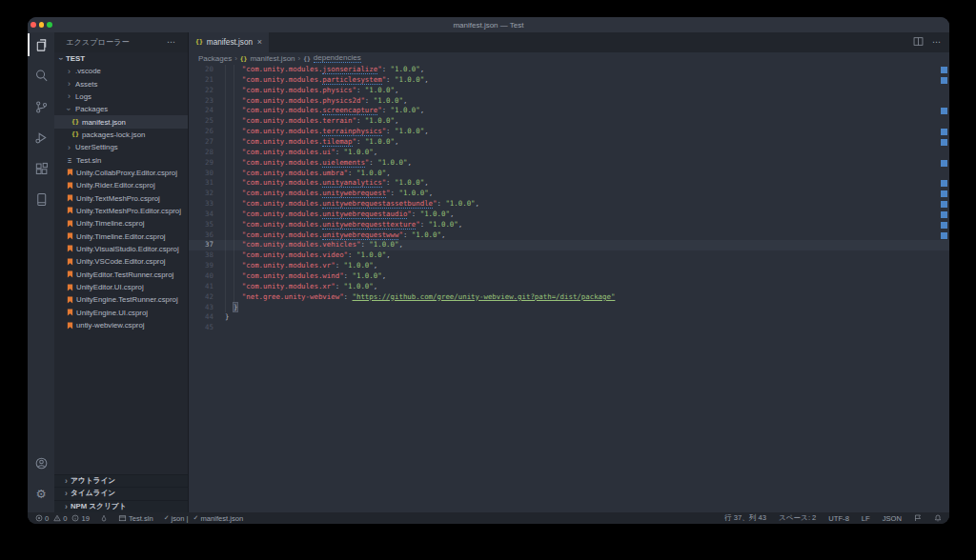  What do you see at coordinates (865, 518) in the screenshot?
I see `eol-status: LF` at bounding box center [865, 518].